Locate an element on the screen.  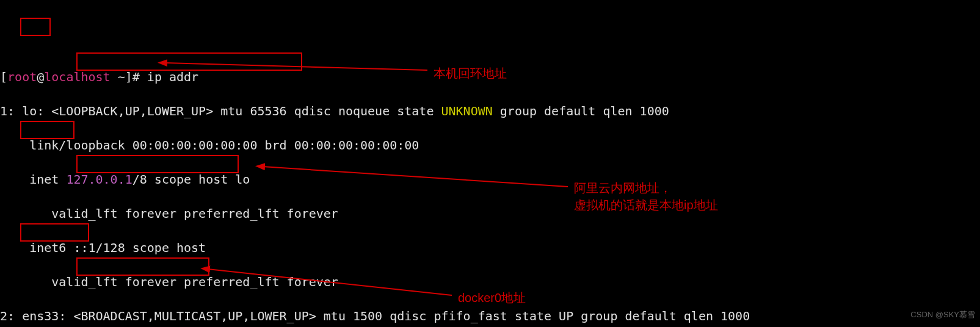
iface1-valid2: valid_lft forever preferred_lft forever is located at coordinates (490, 282).